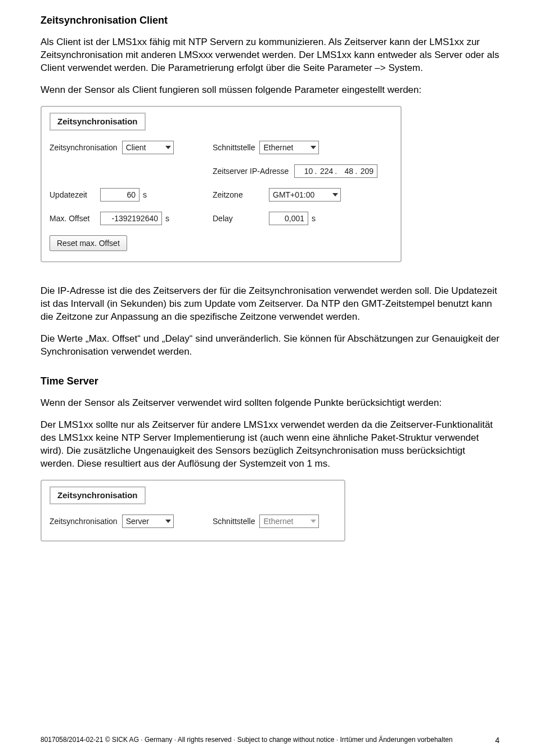 Image resolution: width=540 pixels, height=756 pixels. Describe the element at coordinates (270, 304) in the screenshot. I see `paragraph: Die IP-Adresse ist die des Zeitservers d…` at that location.